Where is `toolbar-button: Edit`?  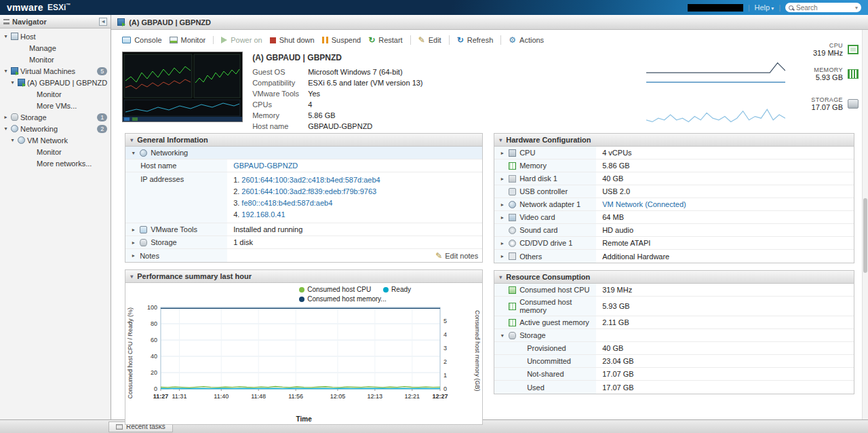
toolbar-button: Edit is located at coordinates (426, 40).